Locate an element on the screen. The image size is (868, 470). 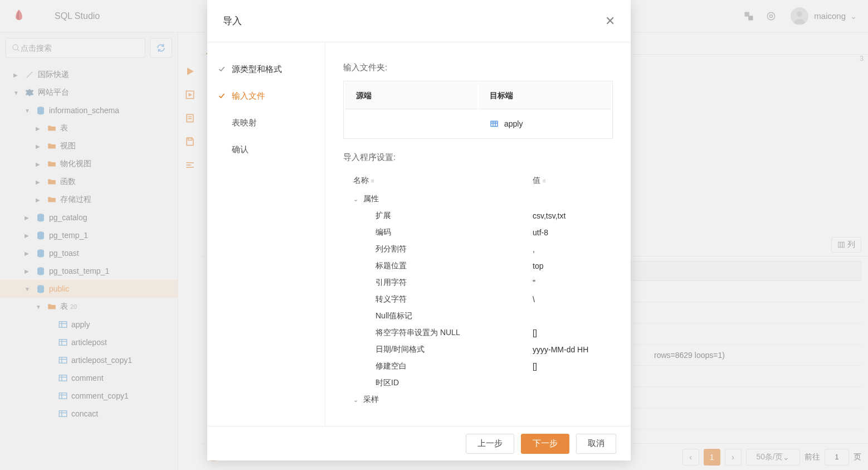
settings-row: 标题位置top is located at coordinates (478, 266).